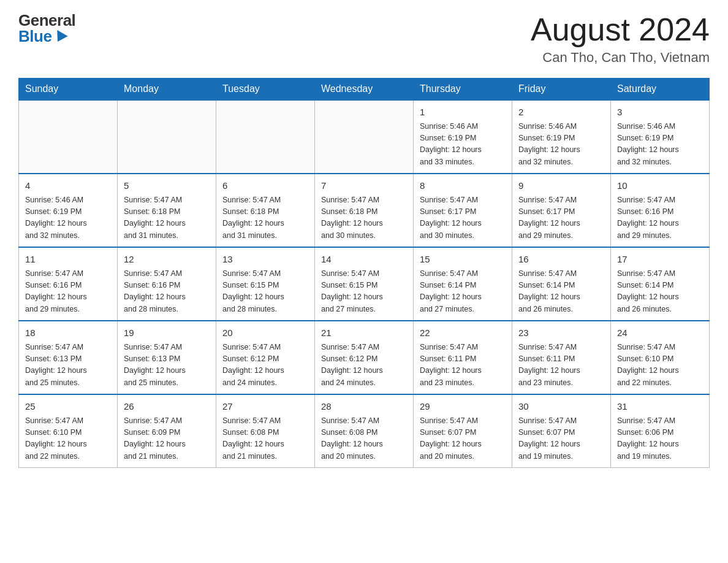 This screenshot has width=728, height=563. Describe the element at coordinates (463, 260) in the screenshot. I see `day-number: 15` at that location.